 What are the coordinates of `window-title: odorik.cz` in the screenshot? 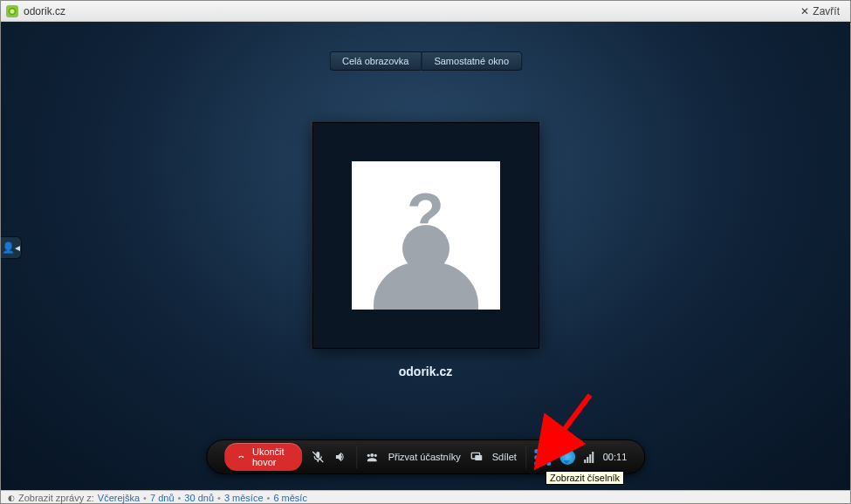 It's located at (45, 11).